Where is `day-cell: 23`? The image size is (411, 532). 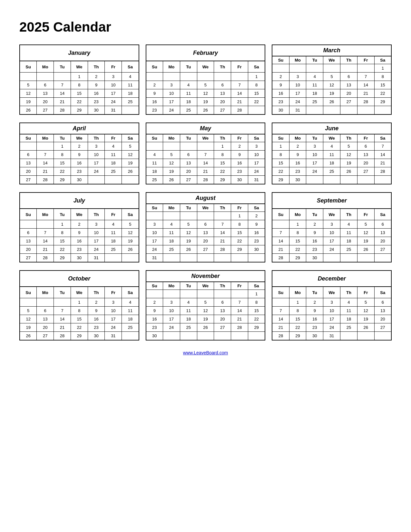 day-cell: 23 is located at coordinates (96, 328).